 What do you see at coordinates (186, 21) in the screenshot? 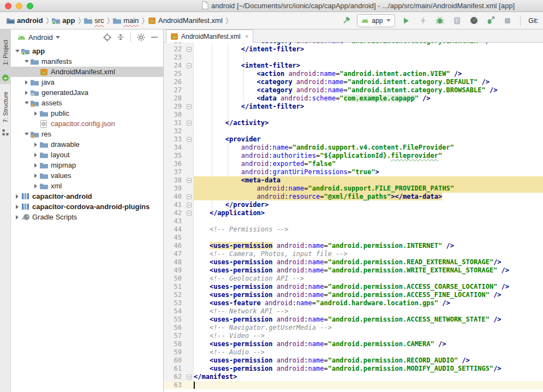
I see `breadcrumb-item-androidmanifest-xml: AndroidManifest.xml` at bounding box center [186, 21].